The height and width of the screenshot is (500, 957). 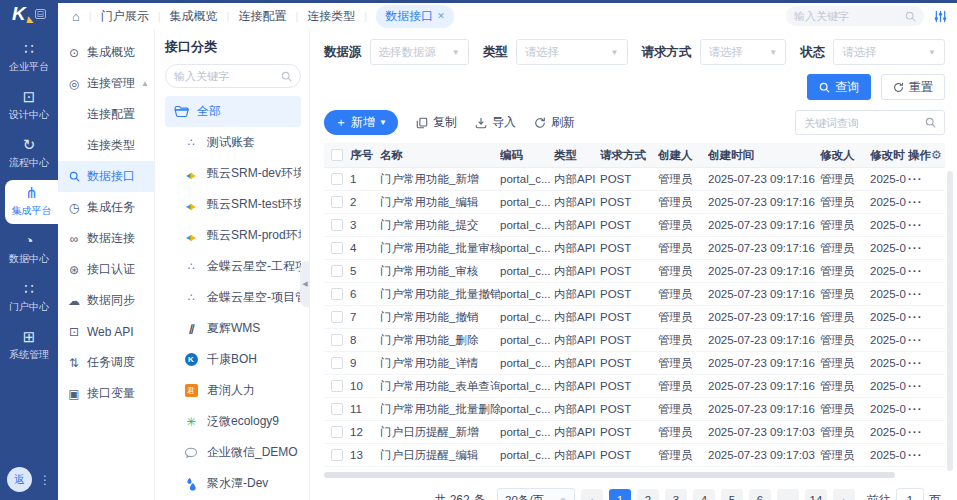 What do you see at coordinates (744, 52) in the screenshot?
I see `filter-select-3: 请选择▼` at bounding box center [744, 52].